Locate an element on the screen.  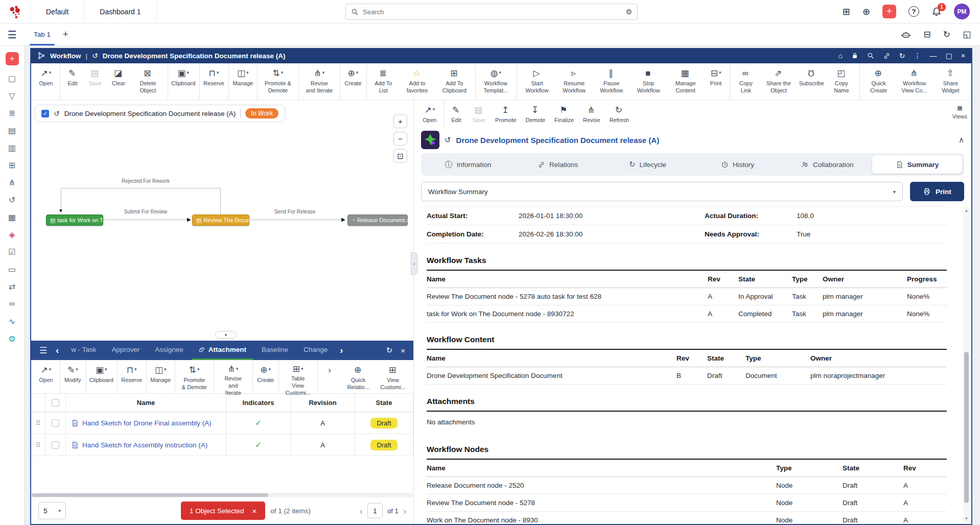
column-revision: Revision is located at coordinates (323, 402).